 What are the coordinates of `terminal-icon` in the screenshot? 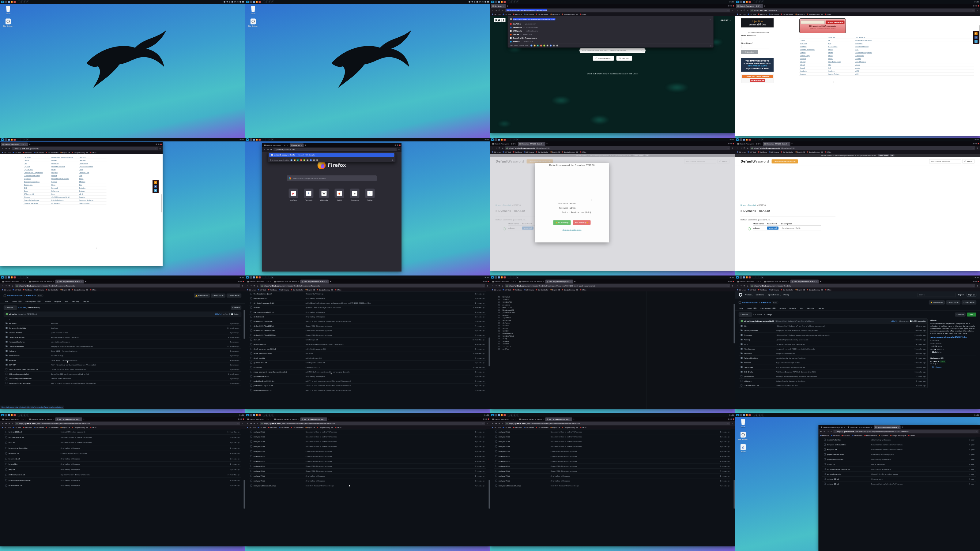 It's located at (496, 140).